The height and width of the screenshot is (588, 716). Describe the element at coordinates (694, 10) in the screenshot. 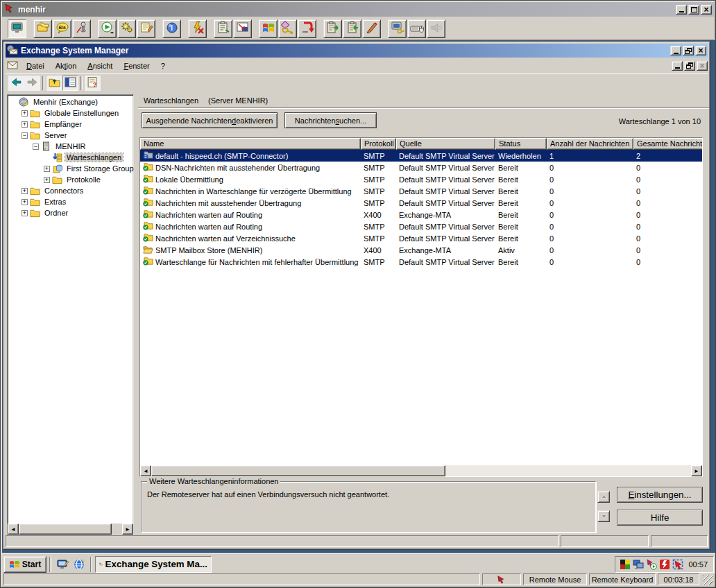

I see `maximize-button` at that location.